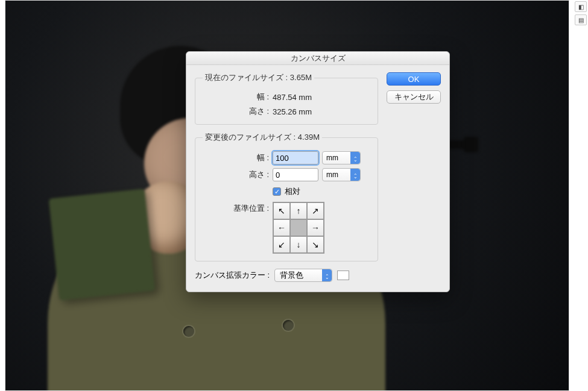 The width and height of the screenshot is (588, 391). What do you see at coordinates (299, 228) in the screenshot?
I see `anchor-center` at bounding box center [299, 228].